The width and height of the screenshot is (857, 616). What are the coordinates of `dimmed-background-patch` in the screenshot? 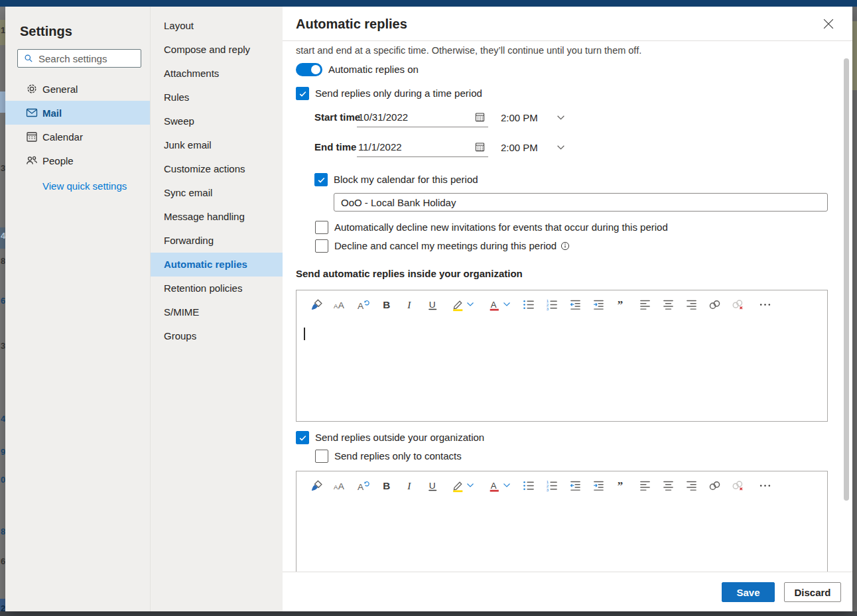 It's located at (854, 56).